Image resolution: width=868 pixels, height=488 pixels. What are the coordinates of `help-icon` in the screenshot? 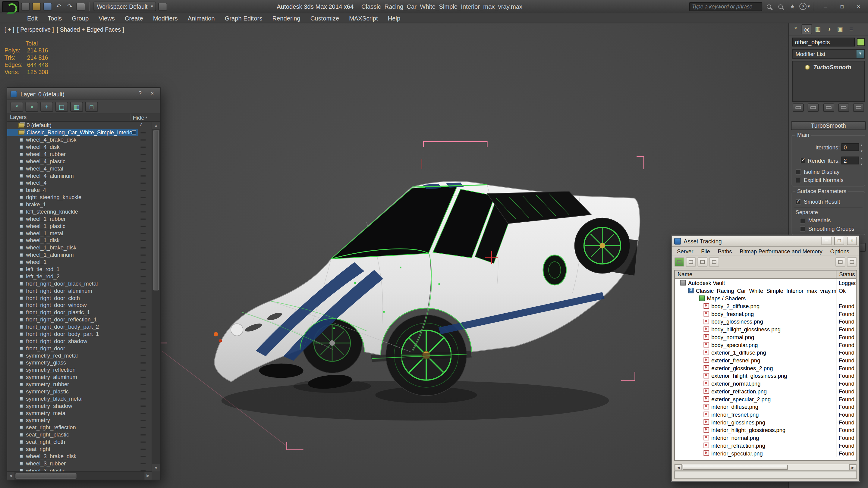 It's located at (852, 262).